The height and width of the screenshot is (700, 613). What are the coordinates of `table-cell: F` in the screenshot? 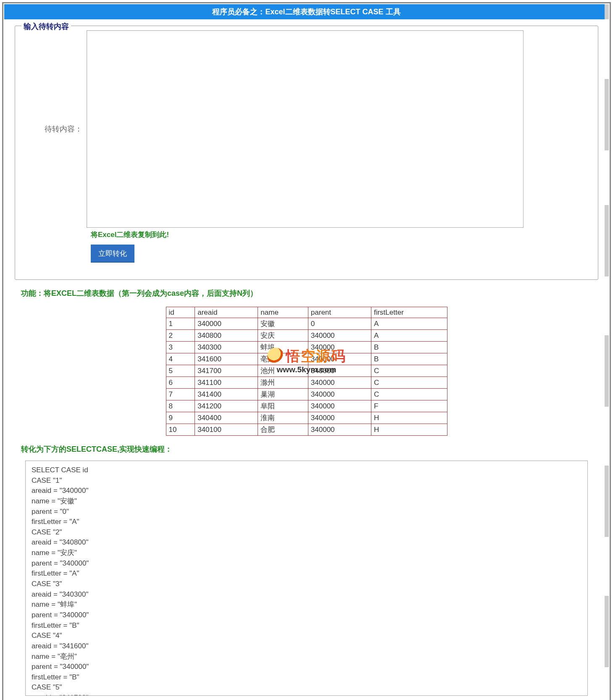 It's located at (409, 406).